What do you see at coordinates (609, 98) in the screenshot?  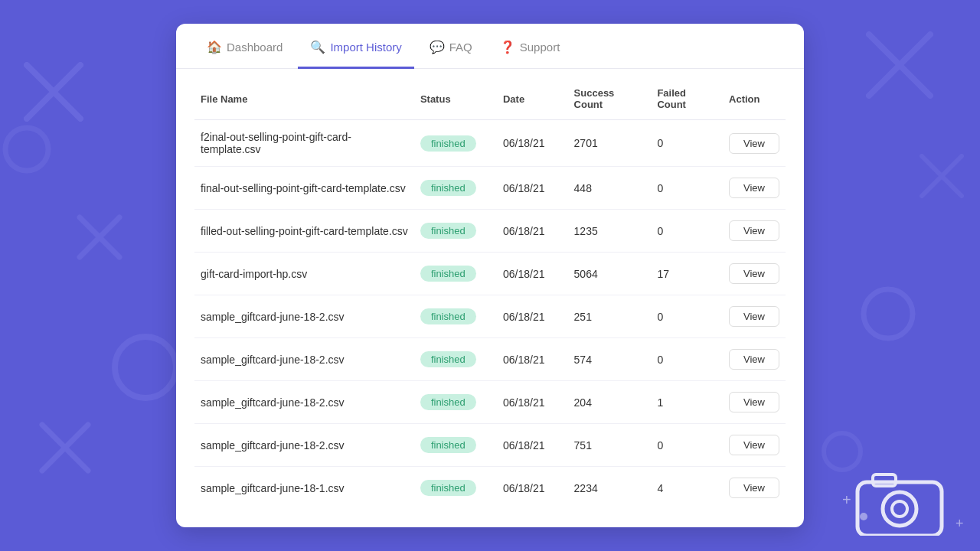 I see `col-header-success-count: Success Count` at bounding box center [609, 98].